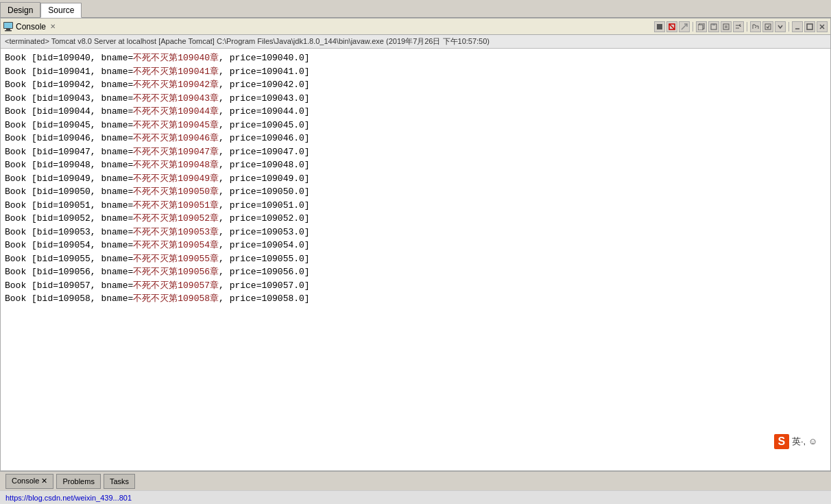 This screenshot has height=504, width=831. What do you see at coordinates (740, 27) in the screenshot?
I see `console-toolbar` at bounding box center [740, 27].